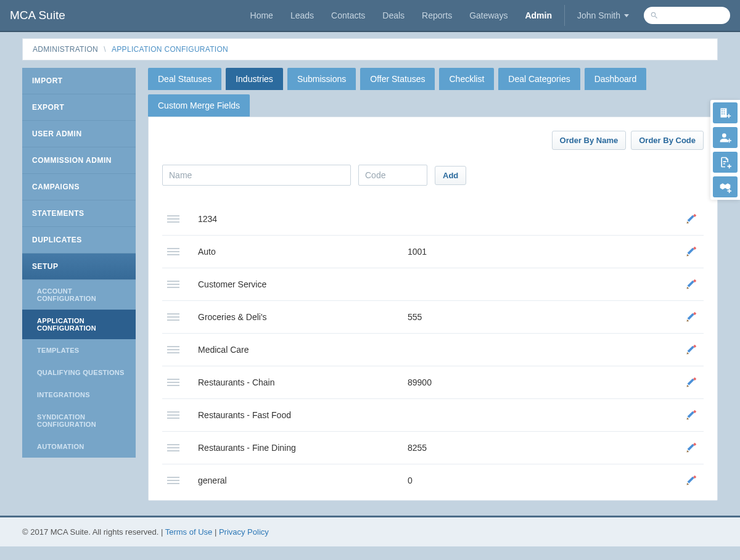 The height and width of the screenshot is (560, 740). What do you see at coordinates (433, 141) in the screenshot?
I see `order-toolbar: Order By Name Order By Code` at bounding box center [433, 141].